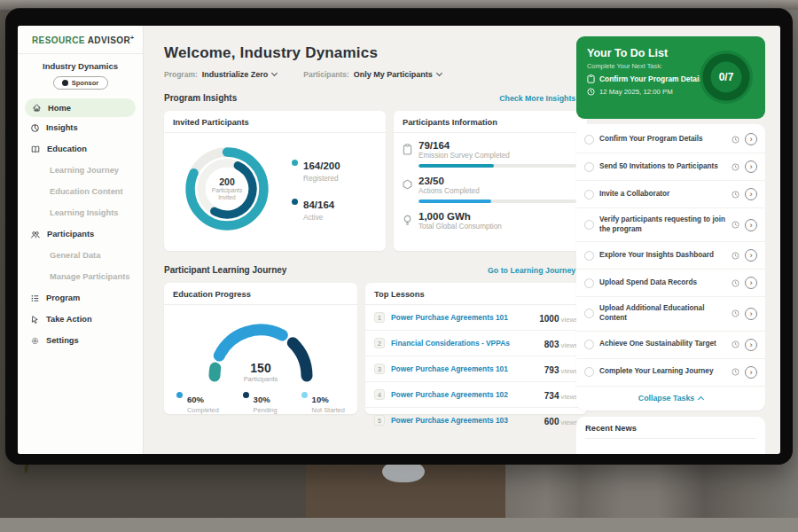  What do you see at coordinates (670, 372) in the screenshot?
I see `task-row-complete-learning-journey: Complete Your Learning Journey` at bounding box center [670, 372].